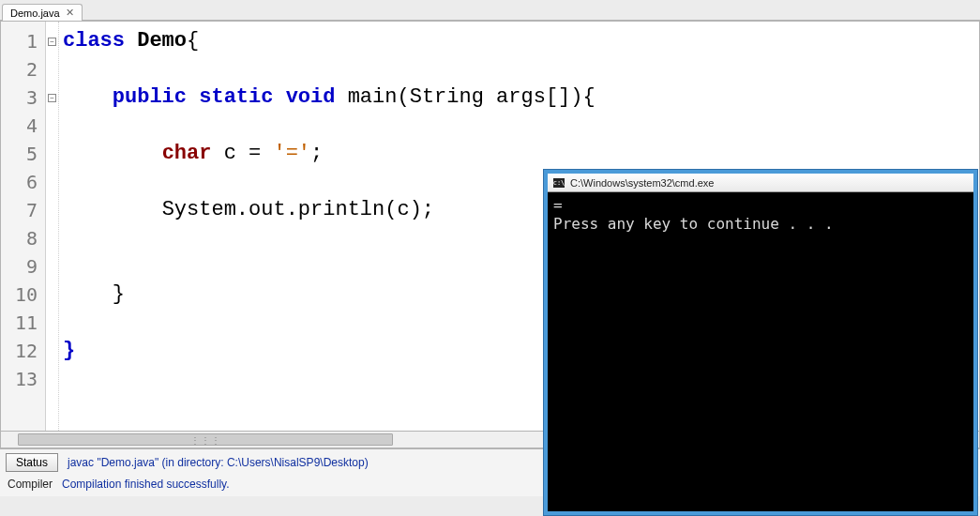  I want to click on line-number: 1, so click(23, 41).